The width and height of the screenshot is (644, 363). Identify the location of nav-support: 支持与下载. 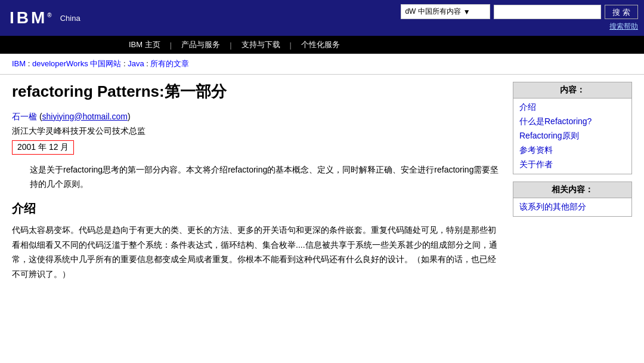
(261, 45).